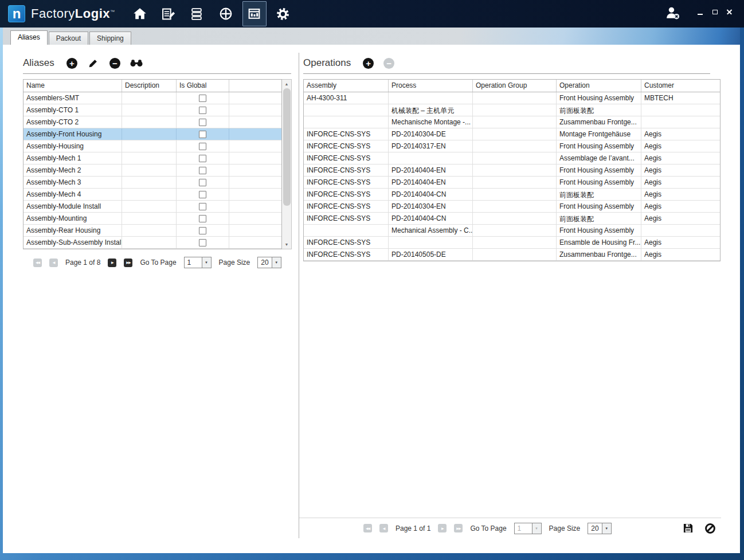  I want to click on add-alias-button: +, so click(72, 63).